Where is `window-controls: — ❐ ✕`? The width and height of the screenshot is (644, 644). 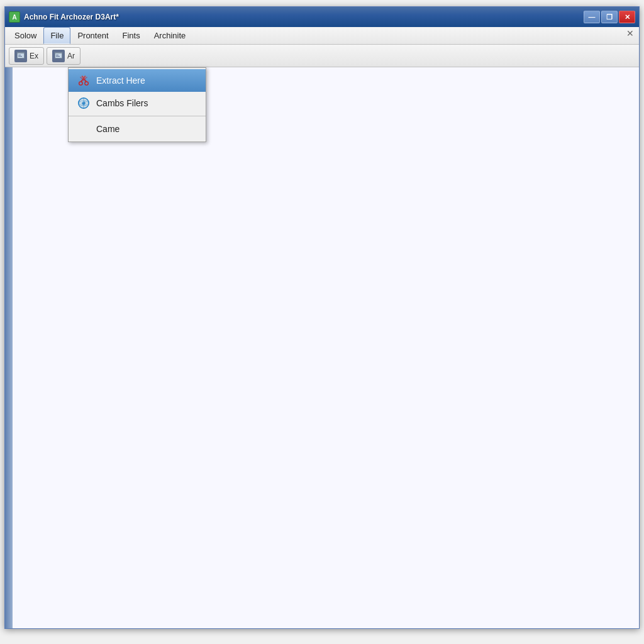 window-controls: — ❐ ✕ is located at coordinates (609, 17).